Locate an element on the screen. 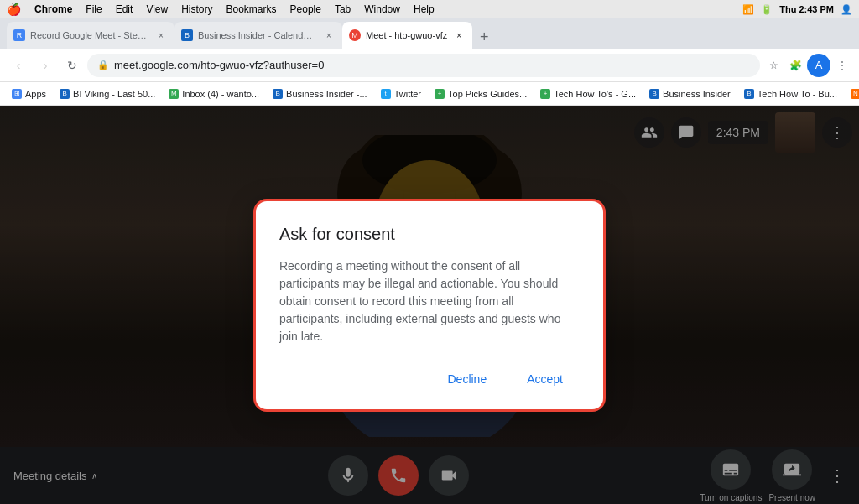 Image resolution: width=859 pixels, height=504 pixels. url-text: meet.google.com/hto-gwuo-vfz?authuser=0 is located at coordinates (219, 65).